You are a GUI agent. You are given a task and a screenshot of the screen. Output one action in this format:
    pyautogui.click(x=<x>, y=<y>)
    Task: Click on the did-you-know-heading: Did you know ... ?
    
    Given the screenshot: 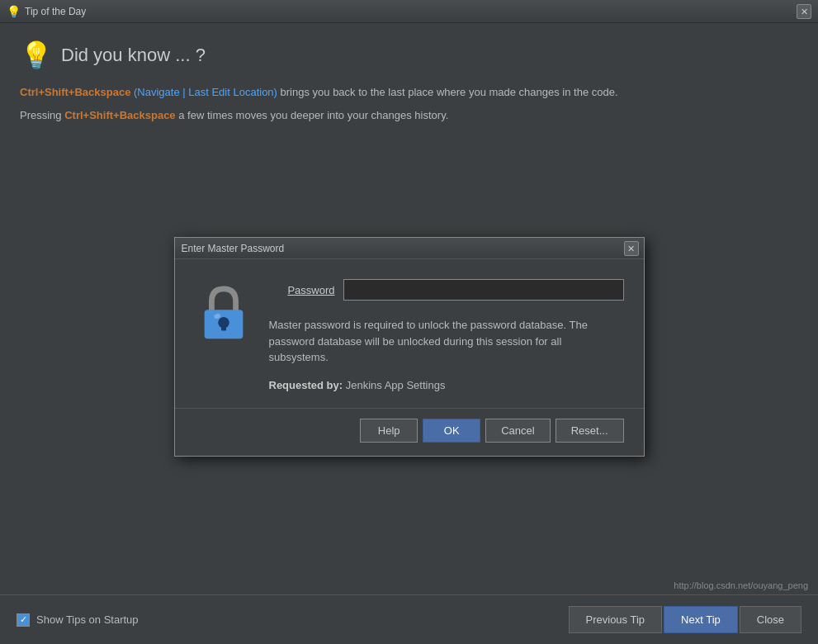 What is the action you would take?
    pyautogui.click(x=134, y=55)
    